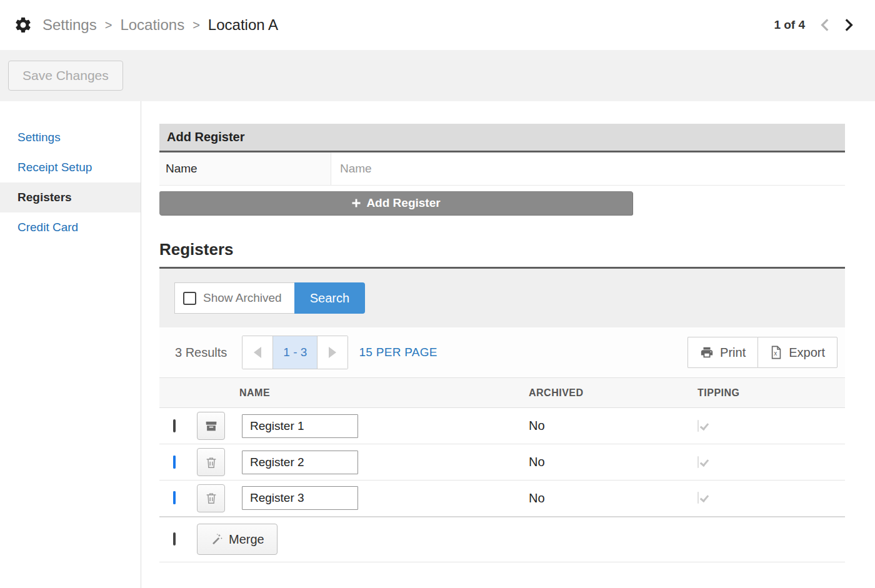  I want to click on pagination-control: 1 - 3, so click(295, 352).